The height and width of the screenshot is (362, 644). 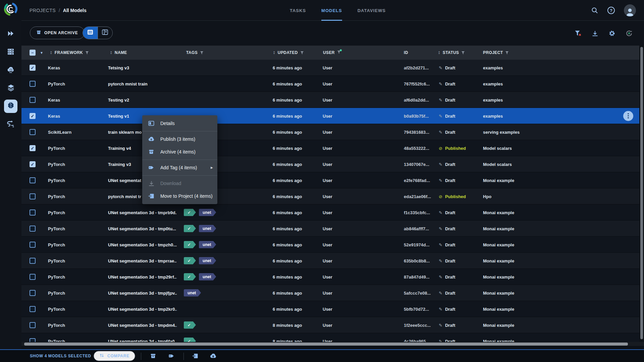 I want to click on help-icon: ?, so click(x=611, y=10).